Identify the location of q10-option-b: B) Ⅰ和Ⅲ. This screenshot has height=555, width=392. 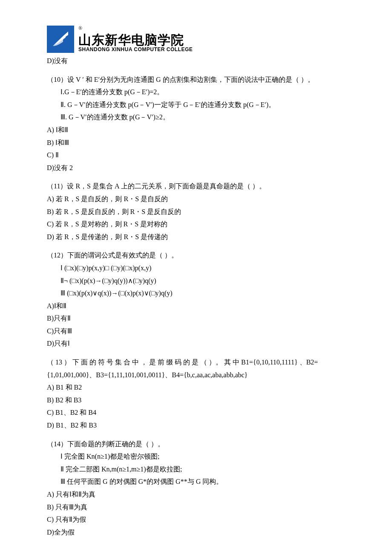
(196, 143).